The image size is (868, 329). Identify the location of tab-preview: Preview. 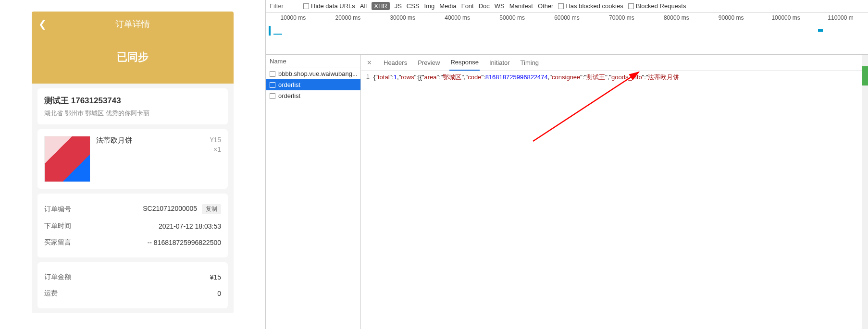
(429, 62).